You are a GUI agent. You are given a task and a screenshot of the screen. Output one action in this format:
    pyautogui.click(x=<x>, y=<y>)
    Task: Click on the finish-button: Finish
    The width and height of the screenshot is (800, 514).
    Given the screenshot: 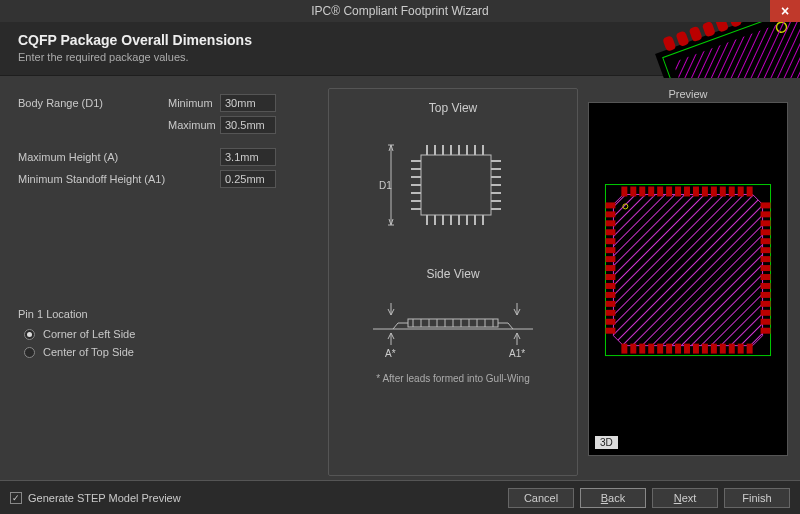 What is the action you would take?
    pyautogui.click(x=757, y=498)
    